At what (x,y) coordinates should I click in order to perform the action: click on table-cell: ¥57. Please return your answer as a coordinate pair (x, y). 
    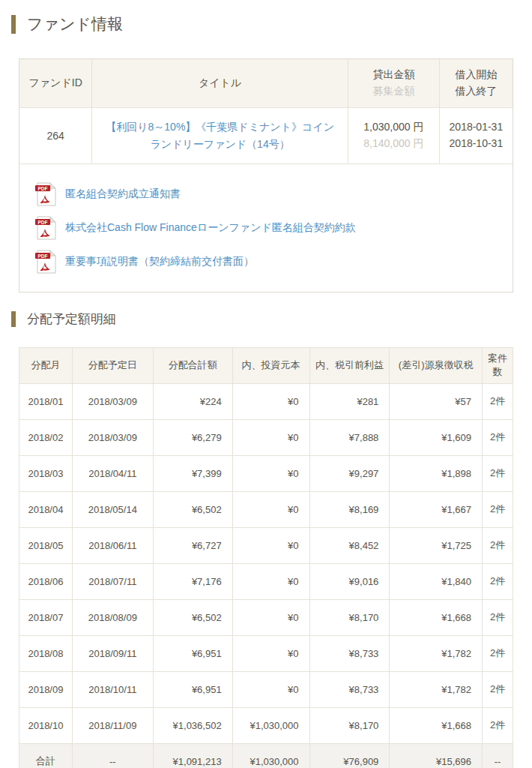
    Looking at the image, I should click on (436, 401).